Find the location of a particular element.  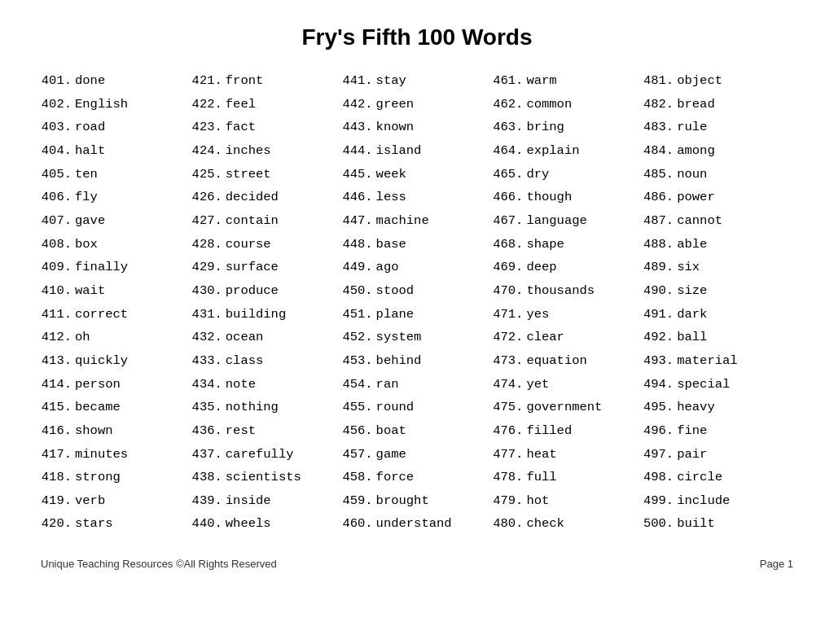

word-number: 459. is located at coordinates (358, 502).